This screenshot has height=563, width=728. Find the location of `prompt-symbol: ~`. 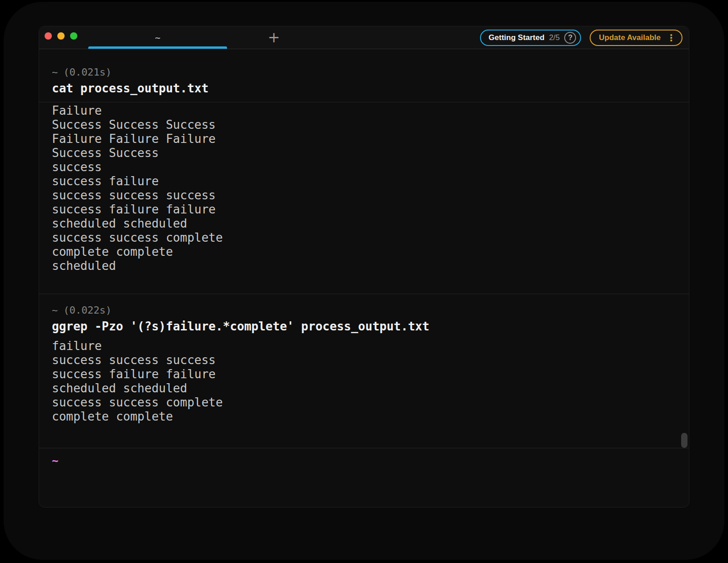

prompt-symbol: ~ is located at coordinates (55, 461).